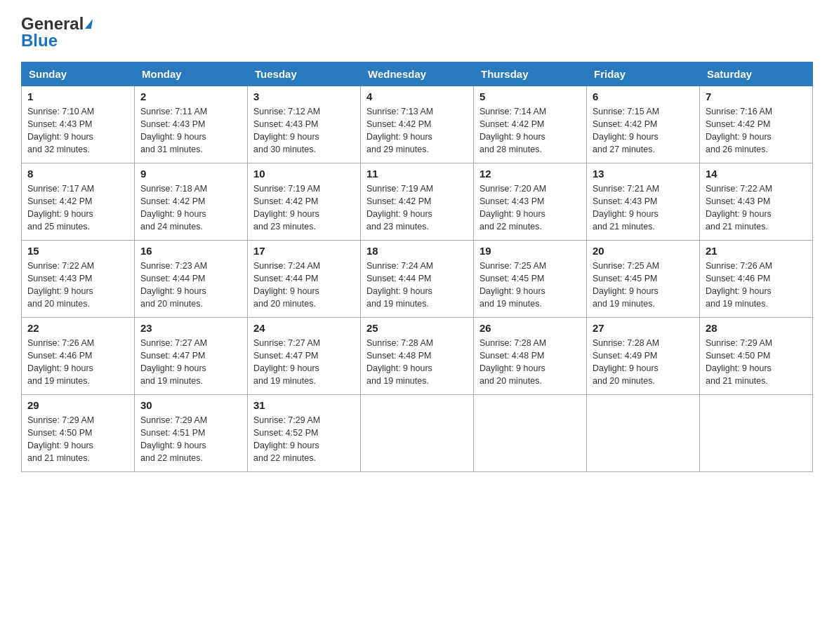 The width and height of the screenshot is (834, 644). Describe the element at coordinates (531, 279) in the screenshot. I see `calendar-cell: 19Sunrise: 7:25 AMSunset: 4:45 PMDayligh…` at that location.